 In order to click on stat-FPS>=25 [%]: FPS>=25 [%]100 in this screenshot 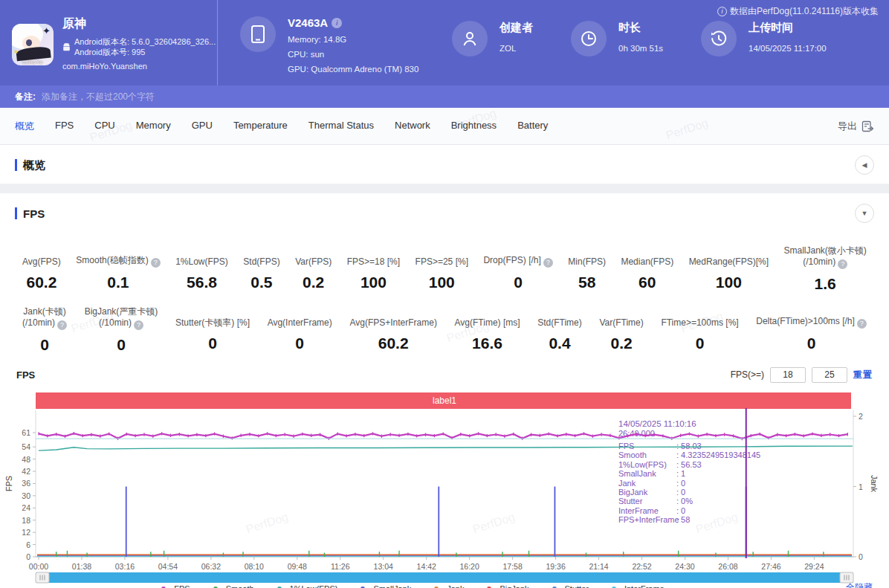, I will do `click(442, 269)`.